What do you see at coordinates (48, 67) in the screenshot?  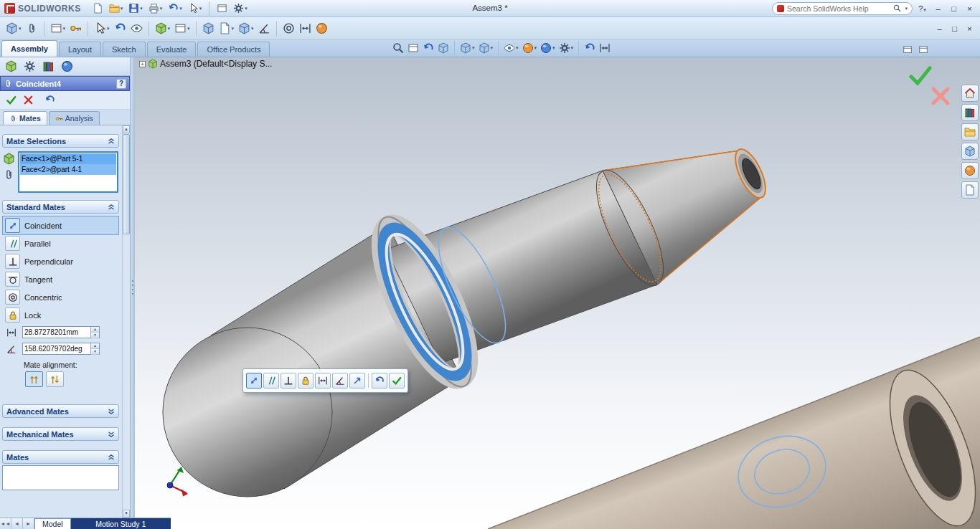 I see `configuration-manager-tab` at bounding box center [48, 67].